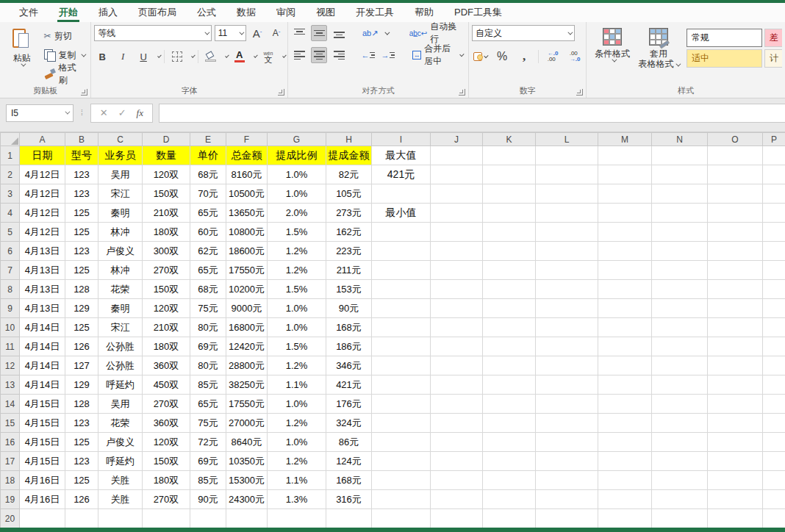 Image resolution: width=785 pixels, height=532 pixels. What do you see at coordinates (680, 442) in the screenshot?
I see `cell-N16` at bounding box center [680, 442].